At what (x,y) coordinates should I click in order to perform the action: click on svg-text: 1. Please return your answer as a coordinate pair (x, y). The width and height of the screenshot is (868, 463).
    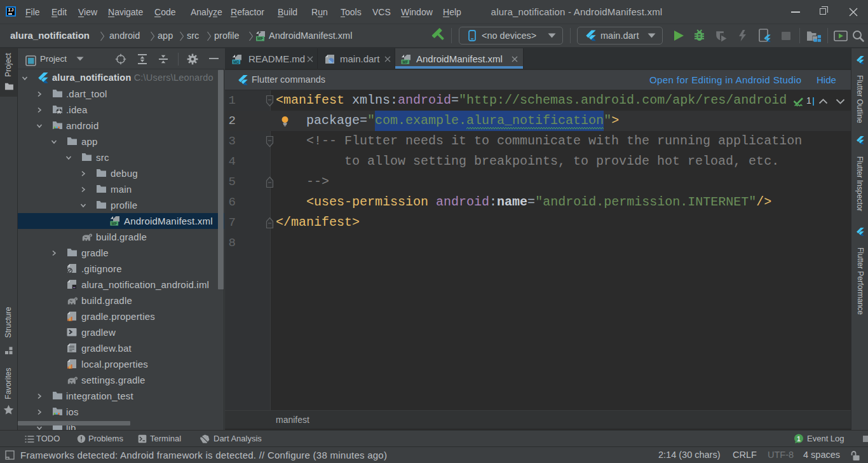
    Looking at the image, I should click on (799, 439).